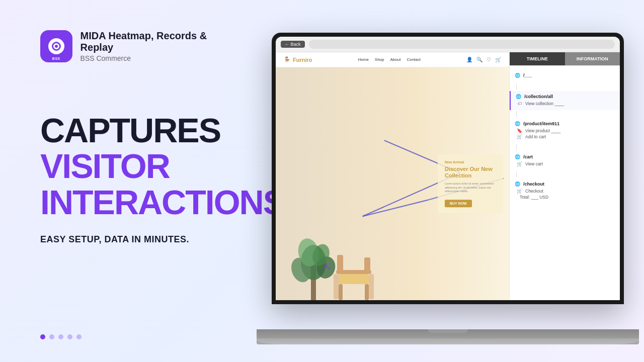 The width and height of the screenshot is (644, 362). I want to click on furniro-nav-links: Home Shop About Contact, so click(389, 59).